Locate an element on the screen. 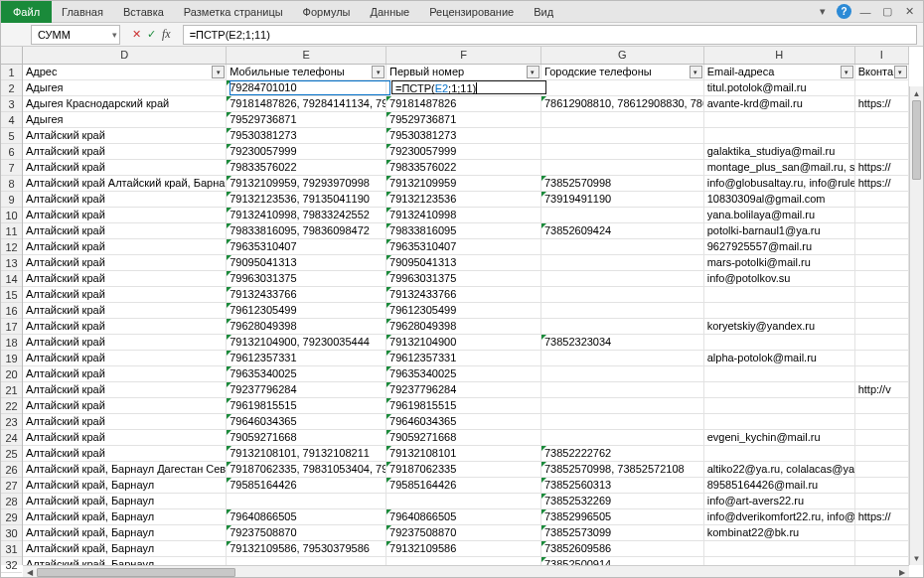 Image resolution: width=924 pixels, height=578 pixels. cell-E10: 79132410998, 79833242552 is located at coordinates (306, 215).